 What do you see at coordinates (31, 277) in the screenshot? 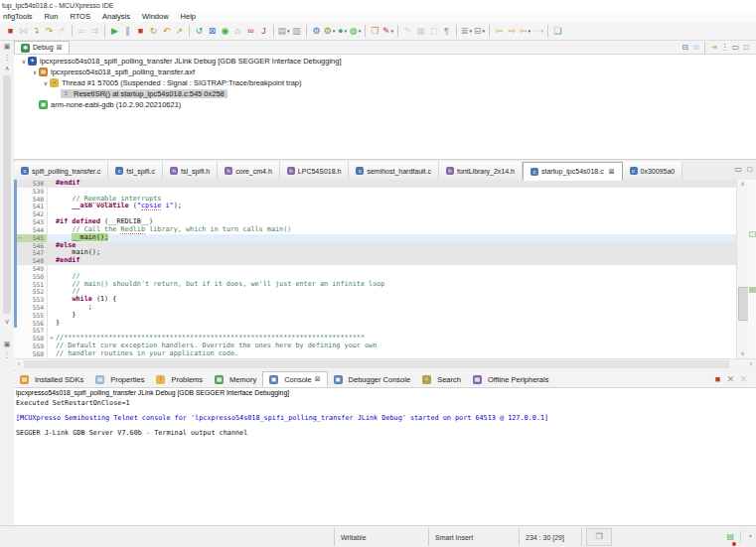
I see `line-number: 550` at bounding box center [31, 277].